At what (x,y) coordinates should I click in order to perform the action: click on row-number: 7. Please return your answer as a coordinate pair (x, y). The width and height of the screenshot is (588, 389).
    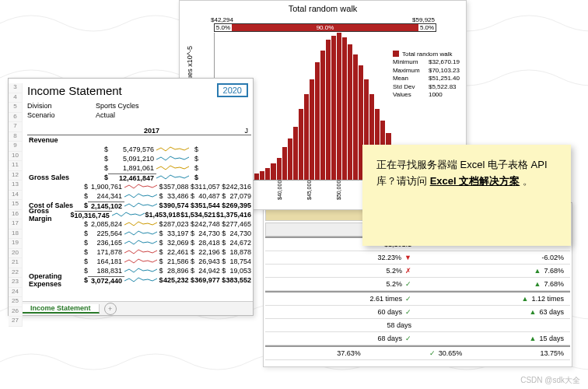
    Looking at the image, I should click on (16, 128).